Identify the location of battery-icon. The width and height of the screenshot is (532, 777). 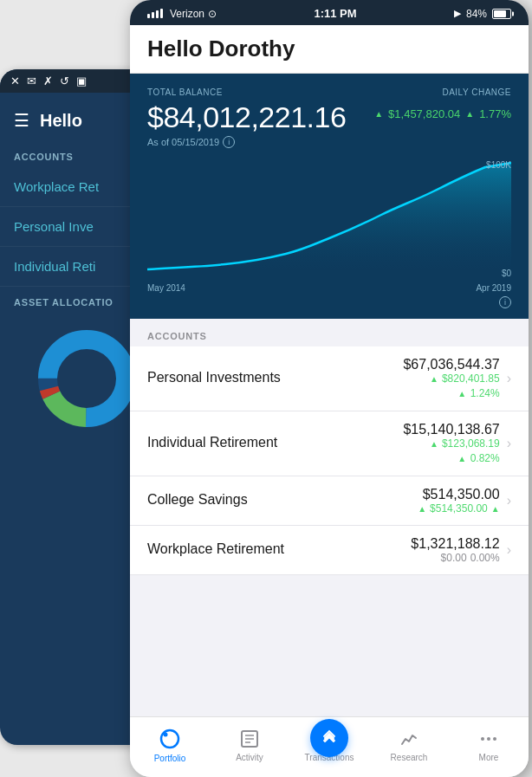
(502, 14).